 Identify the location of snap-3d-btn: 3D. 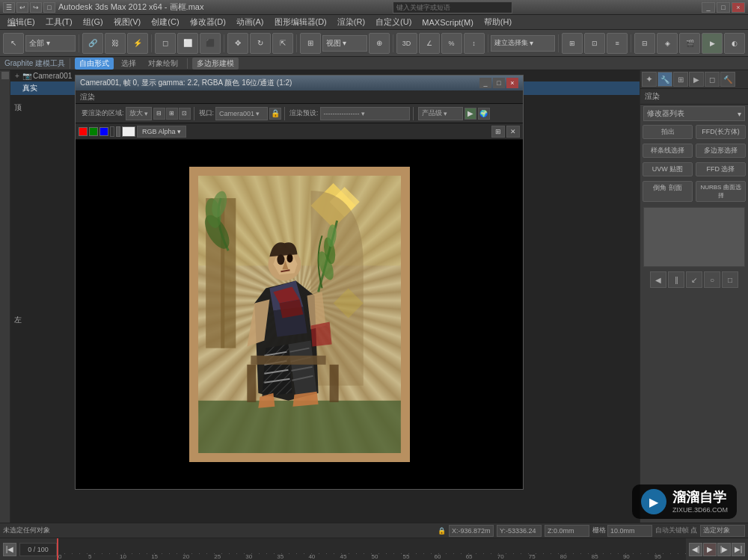
(407, 43).